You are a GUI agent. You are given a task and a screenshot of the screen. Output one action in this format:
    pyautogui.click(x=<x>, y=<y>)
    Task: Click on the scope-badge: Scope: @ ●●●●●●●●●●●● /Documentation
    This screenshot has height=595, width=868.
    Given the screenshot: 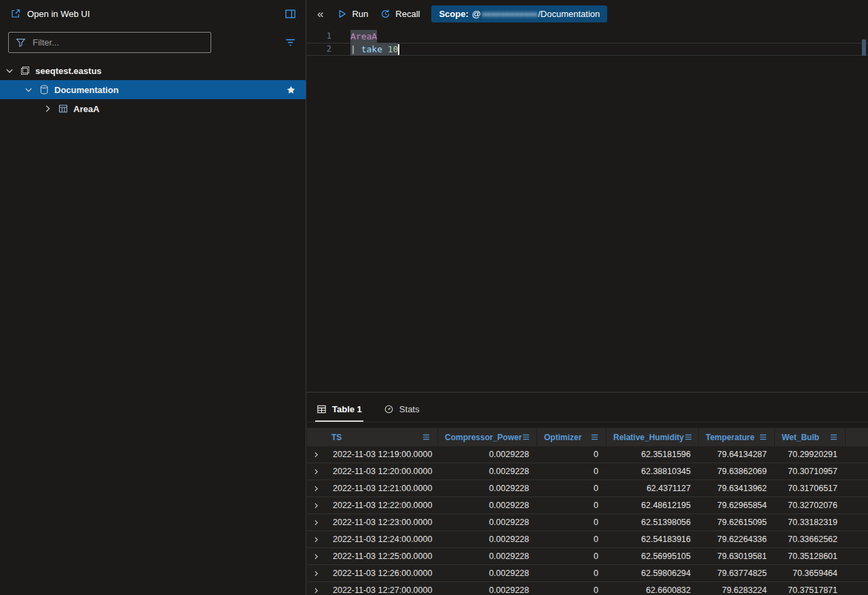 What is the action you would take?
    pyautogui.click(x=519, y=14)
    